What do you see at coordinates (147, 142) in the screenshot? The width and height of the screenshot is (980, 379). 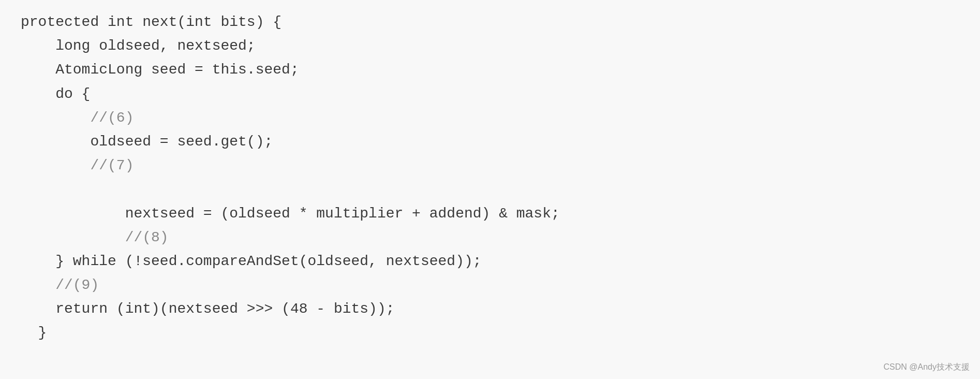 I see `code-line-6: oldseed = seed.get();` at bounding box center [147, 142].